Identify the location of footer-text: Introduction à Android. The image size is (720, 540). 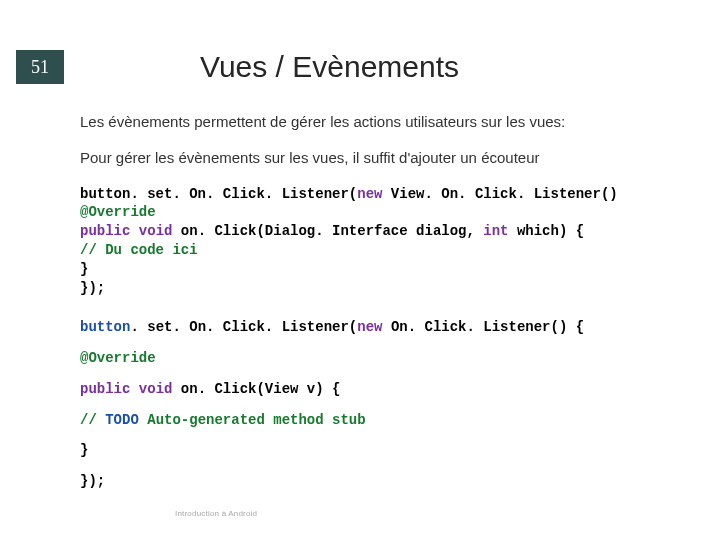
(216, 514).